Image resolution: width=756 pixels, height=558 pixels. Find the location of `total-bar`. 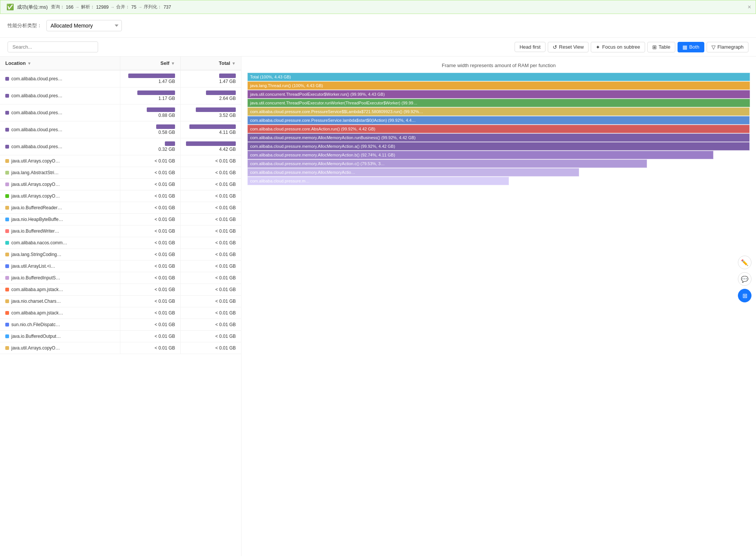

total-bar is located at coordinates (211, 144).